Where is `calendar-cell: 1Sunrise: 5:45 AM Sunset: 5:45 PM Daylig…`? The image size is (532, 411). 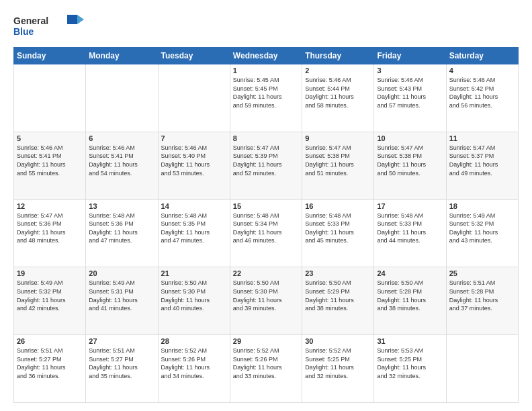
calendar-cell: 1Sunrise: 5:45 AM Sunset: 5:45 PM Daylig… is located at coordinates (266, 98).